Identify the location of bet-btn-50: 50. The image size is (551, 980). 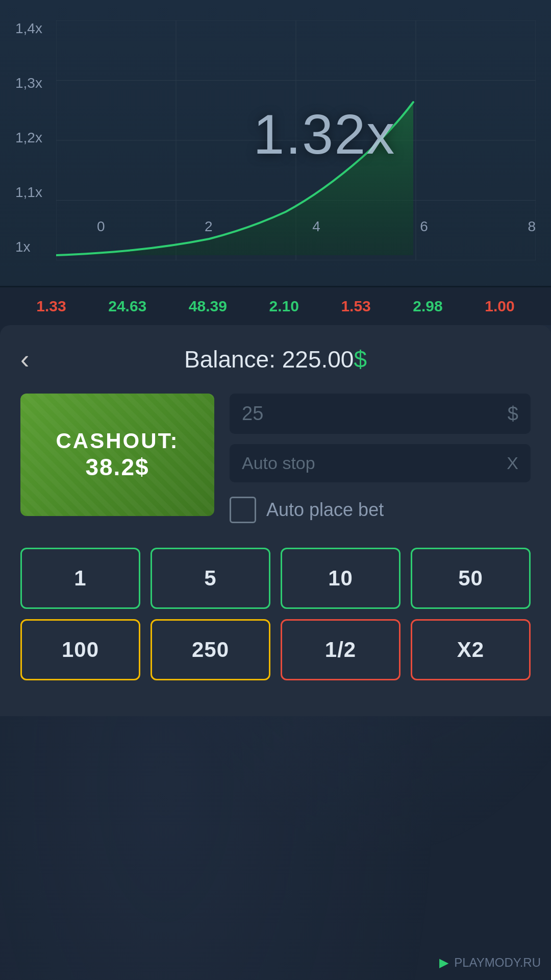
(470, 578).